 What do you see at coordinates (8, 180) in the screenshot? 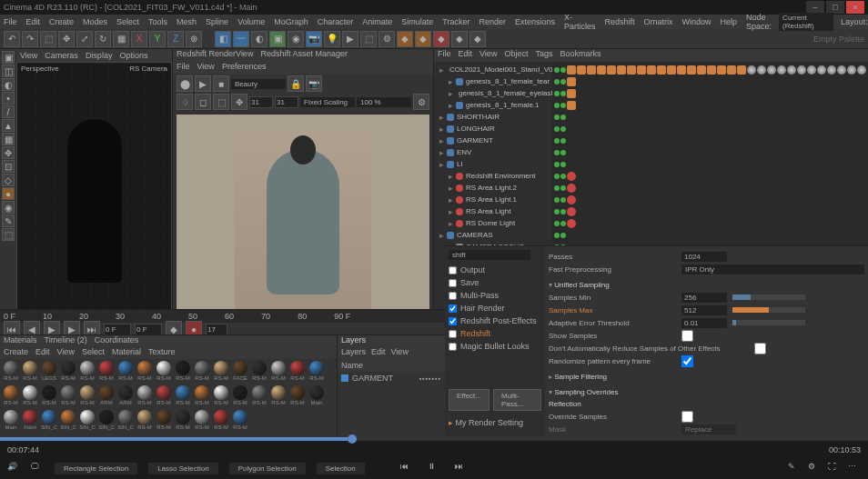
I see `workplane-button: ◇` at bounding box center [8, 180].